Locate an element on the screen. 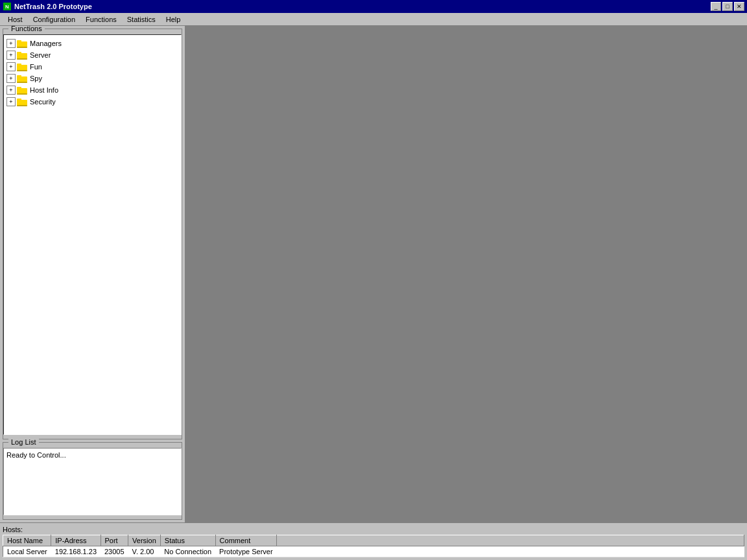 The image size is (747, 560). expand-managers: + is located at coordinates (11, 43).